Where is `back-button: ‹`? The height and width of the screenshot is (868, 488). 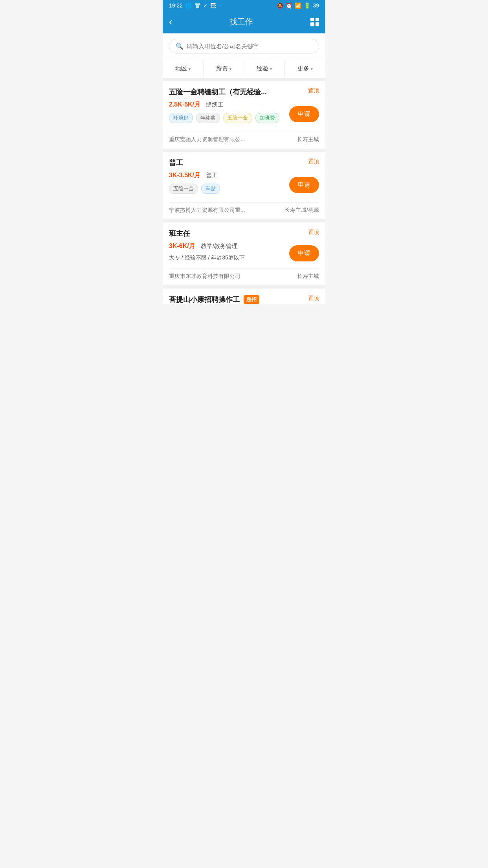 back-button: ‹ is located at coordinates (171, 22).